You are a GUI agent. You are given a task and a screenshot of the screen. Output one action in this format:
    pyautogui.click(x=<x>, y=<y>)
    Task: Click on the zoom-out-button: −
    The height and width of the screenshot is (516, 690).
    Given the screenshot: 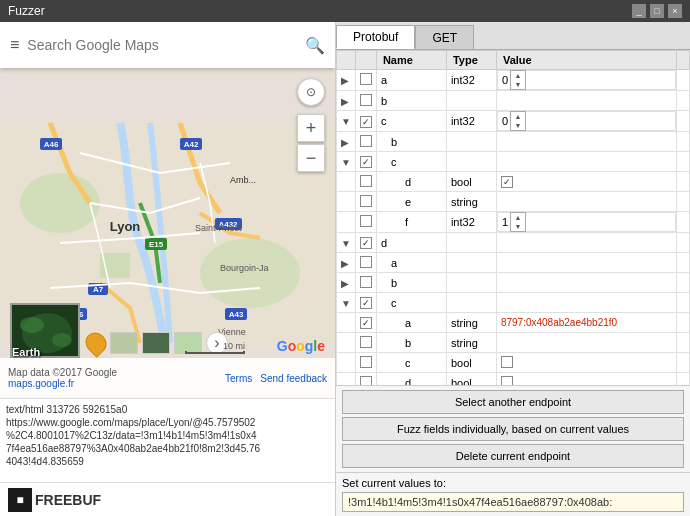 What is the action you would take?
    pyautogui.click(x=311, y=158)
    